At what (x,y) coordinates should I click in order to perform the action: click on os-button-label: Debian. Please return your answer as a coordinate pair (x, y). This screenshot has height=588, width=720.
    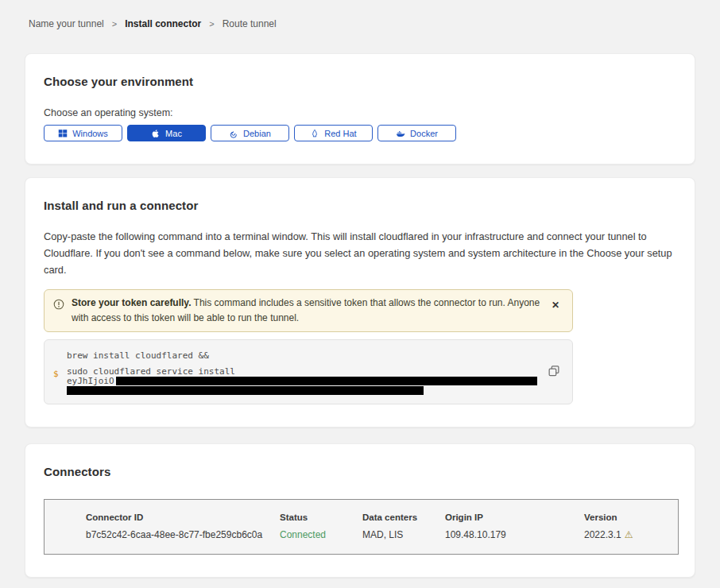
    Looking at the image, I should click on (257, 133).